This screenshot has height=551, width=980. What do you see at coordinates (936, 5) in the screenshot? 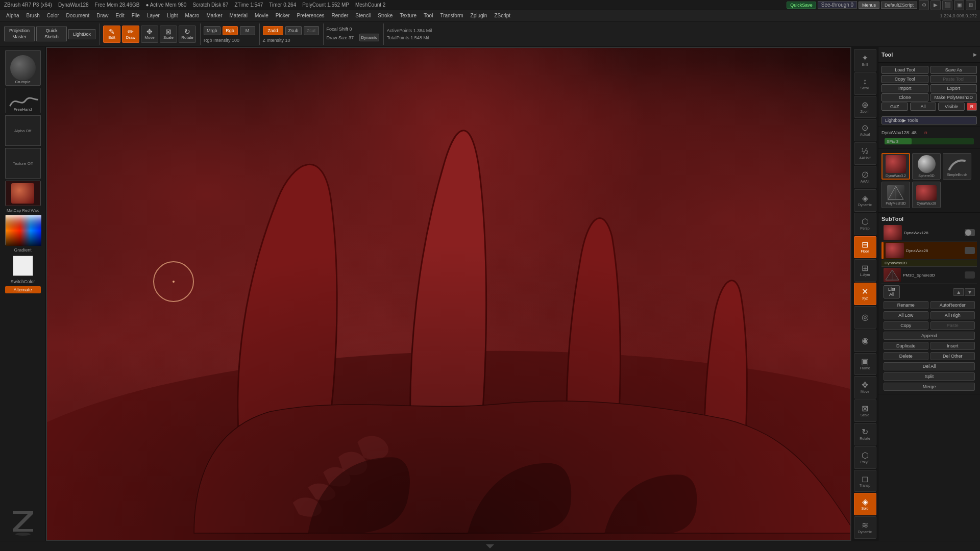
I see `icon-ctrl2: ▶` at bounding box center [936, 5].